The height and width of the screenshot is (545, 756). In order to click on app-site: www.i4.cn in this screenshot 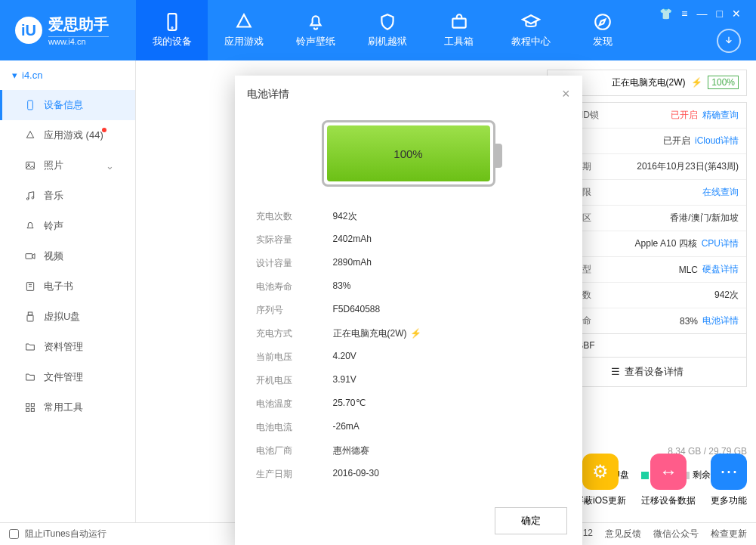, I will do `click(79, 41)`.